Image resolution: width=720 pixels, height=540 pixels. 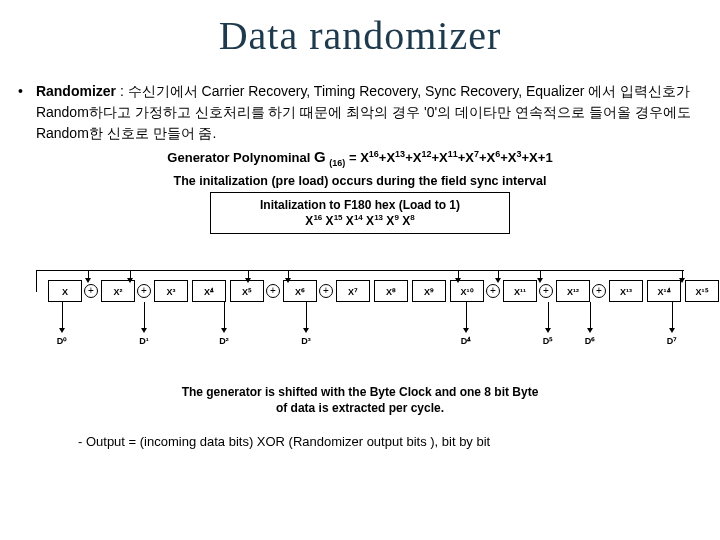 What do you see at coordinates (498, 154) in the screenshot?
I see `e5: 6` at bounding box center [498, 154].